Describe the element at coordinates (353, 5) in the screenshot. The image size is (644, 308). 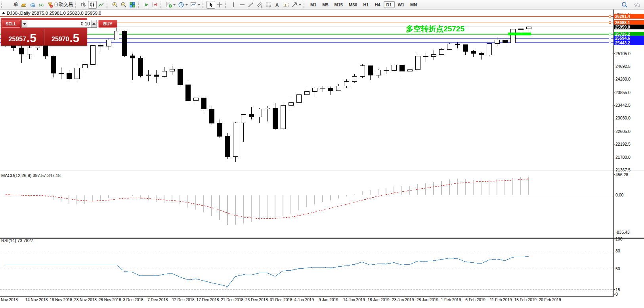
I see `timeframe-m30: M30` at that location.